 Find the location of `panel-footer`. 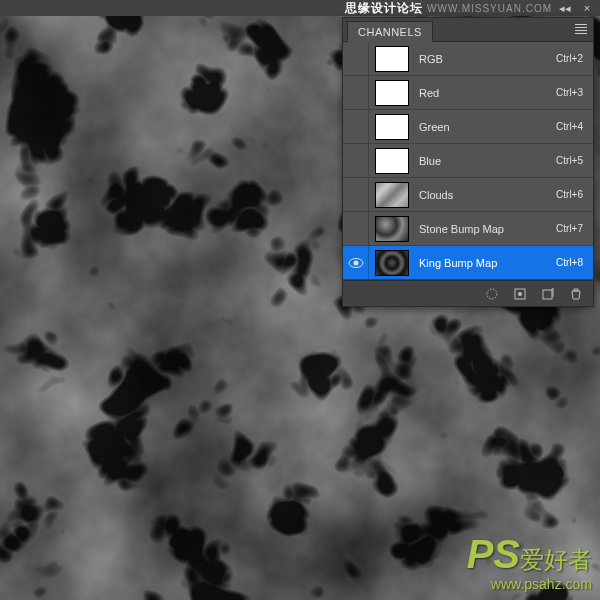

panel-footer is located at coordinates (468, 293).